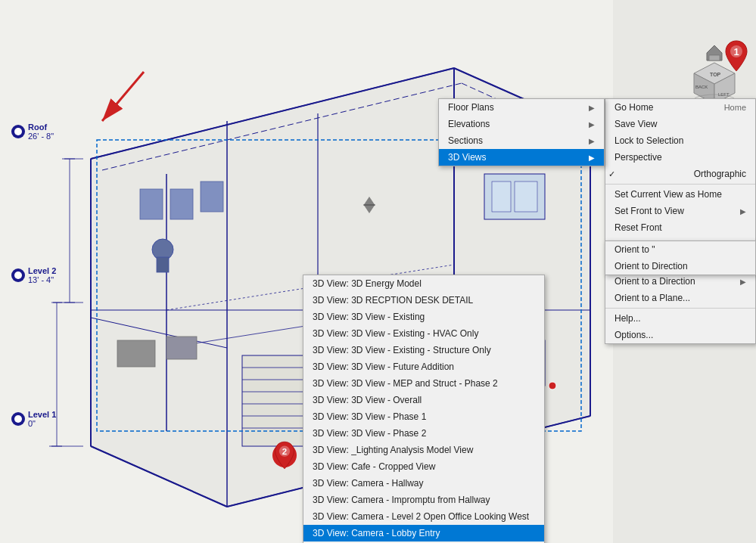 The height and width of the screenshot is (543, 756). Describe the element at coordinates (680, 318) in the screenshot. I see `menu-item-help: Help...` at that location.